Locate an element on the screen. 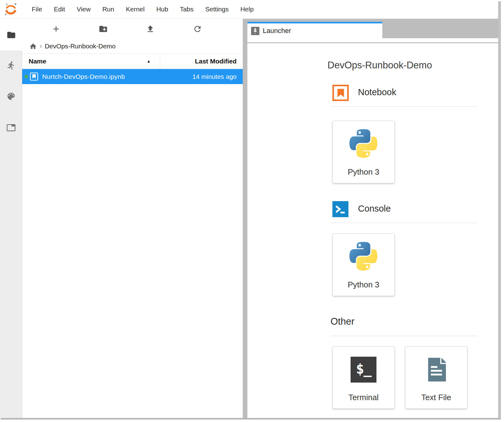 Image resolution: width=504 pixels, height=422 pixels. sort-ascending-icon: ▲ is located at coordinates (148, 61).